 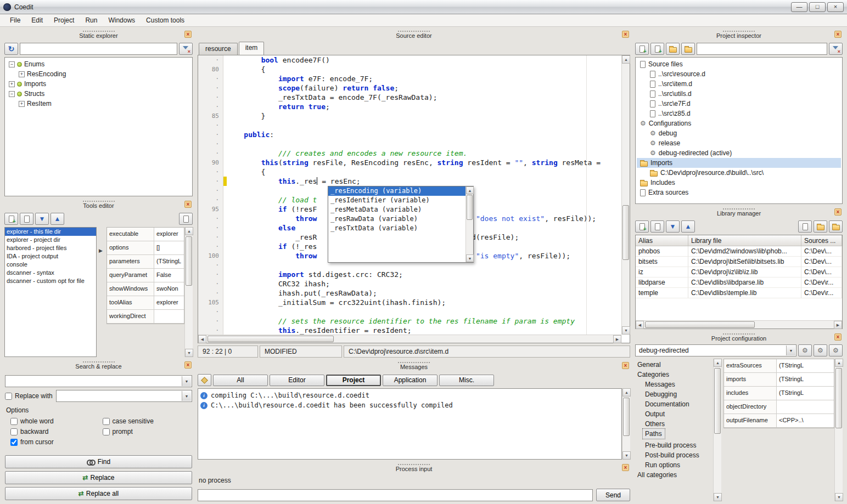 What do you see at coordinates (678, 404) in the screenshot?
I see `configuration-category: Documentation` at bounding box center [678, 404].